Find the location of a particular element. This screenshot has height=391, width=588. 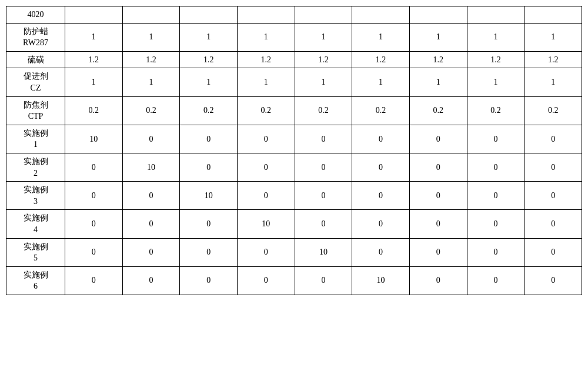

table-row: 促进剂CZ111111111 is located at coordinates (294, 82).